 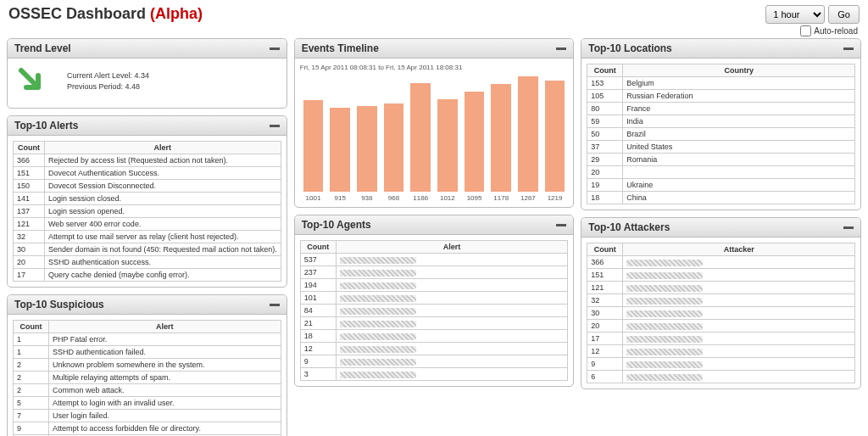 I want to click on auto-reload-toggle: Auto-reload, so click(x=829, y=31).